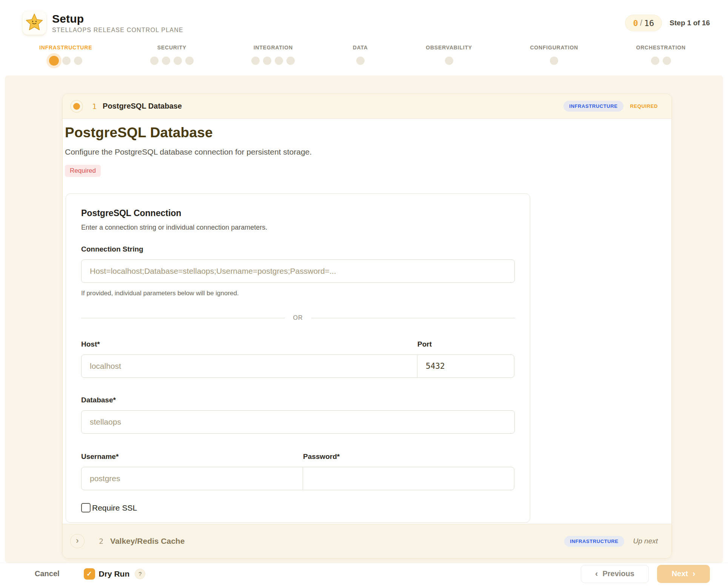 This screenshot has height=586, width=728. I want to click on category-orchestration: ORCHESTRATION, so click(661, 55).